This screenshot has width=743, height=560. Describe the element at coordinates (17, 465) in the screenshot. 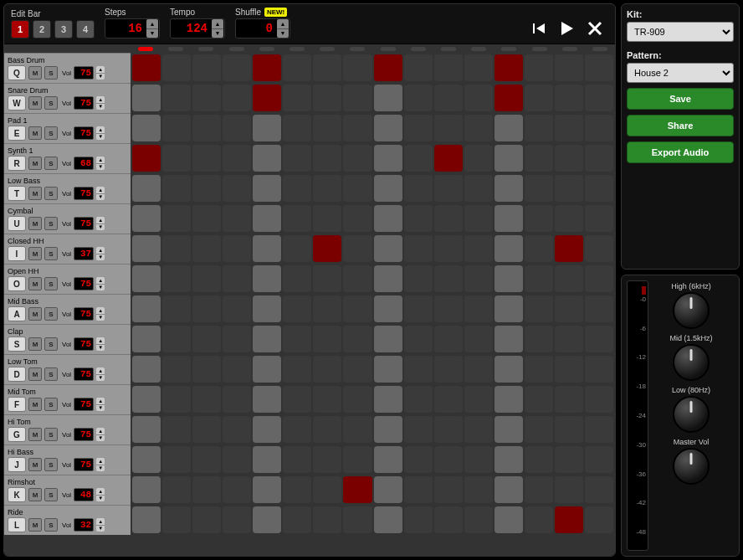

I see `track-key-button: J` at that location.